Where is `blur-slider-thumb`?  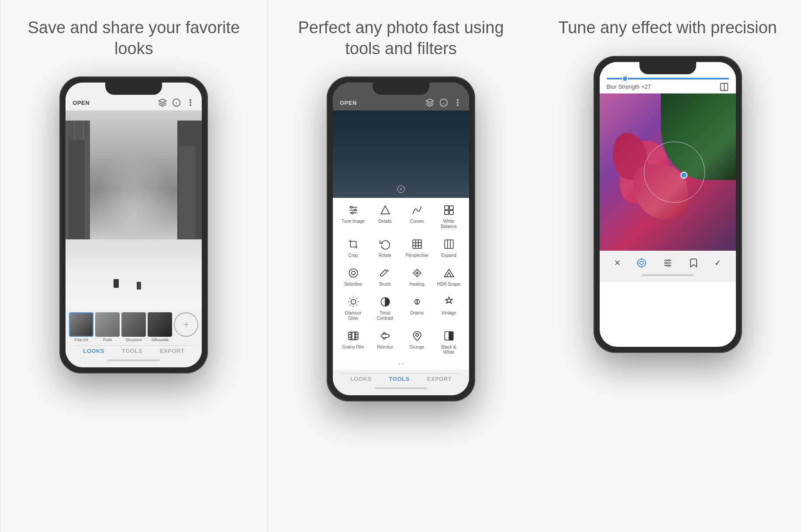 blur-slider-thumb is located at coordinates (625, 79).